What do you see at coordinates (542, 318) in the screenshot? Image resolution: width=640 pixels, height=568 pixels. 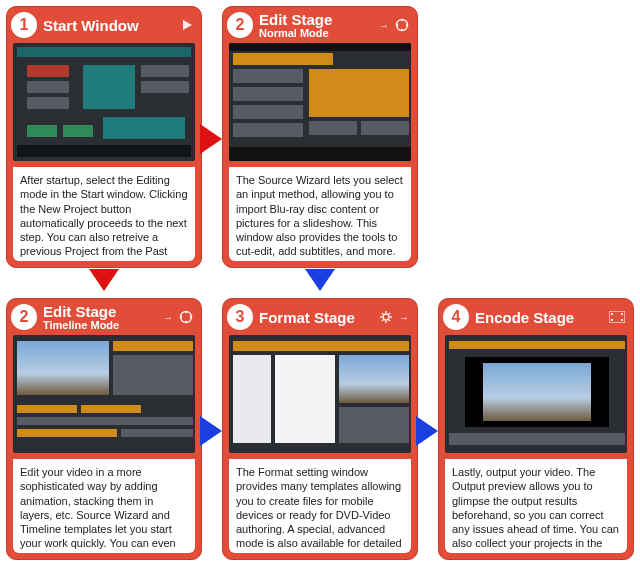 I see `card-title: Encode Stage` at bounding box center [542, 318].